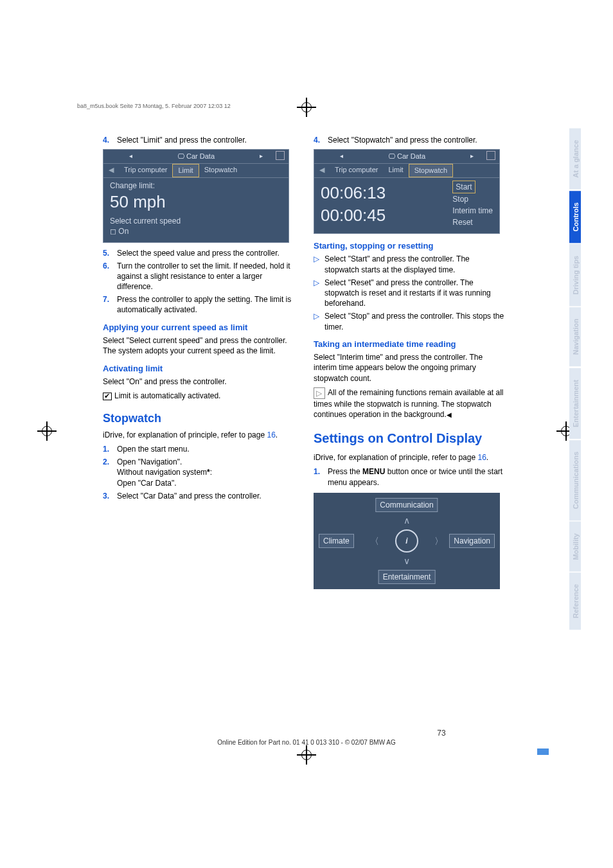 Image resolution: width=613 pixels, height=868 pixels. I want to click on p-apply: Select "Select current speed" and press …, so click(199, 346).